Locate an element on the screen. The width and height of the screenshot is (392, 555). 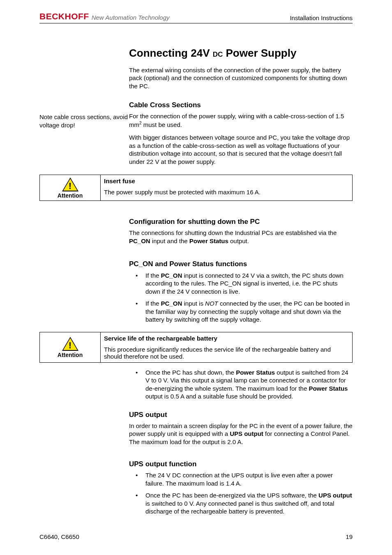
title-post: Power Supply is located at coordinates (260, 53).